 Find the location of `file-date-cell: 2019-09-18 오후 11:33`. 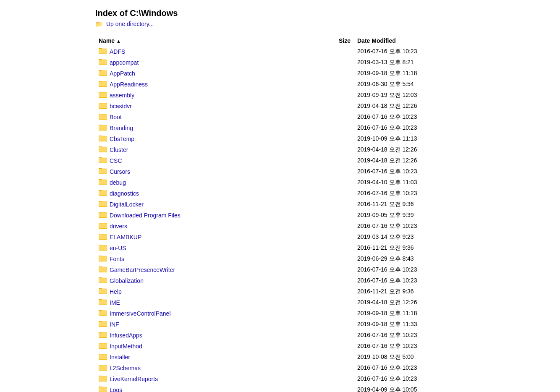

file-date-cell: 2019-09-18 오후 11:33 is located at coordinates (409, 324).